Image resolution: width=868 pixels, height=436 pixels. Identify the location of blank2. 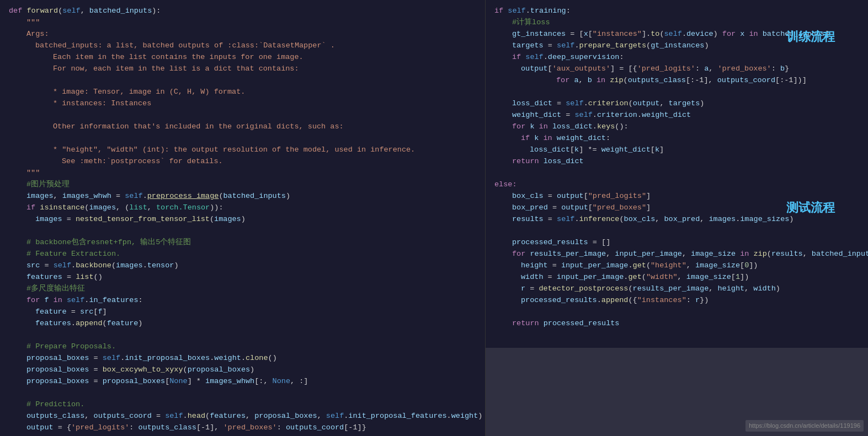
(243, 116).